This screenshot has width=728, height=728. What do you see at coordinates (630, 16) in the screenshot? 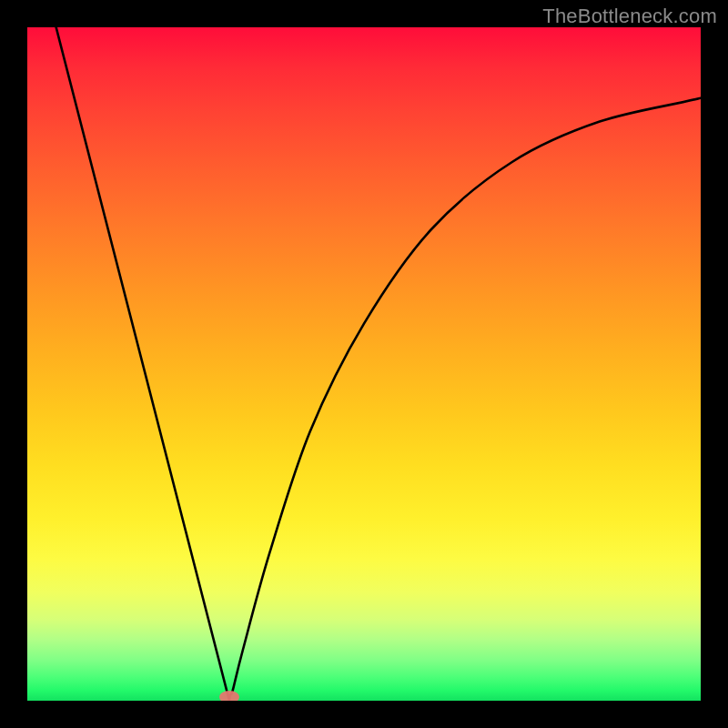
I see `watermark-text: TheBottleneck.com` at bounding box center [630, 16].